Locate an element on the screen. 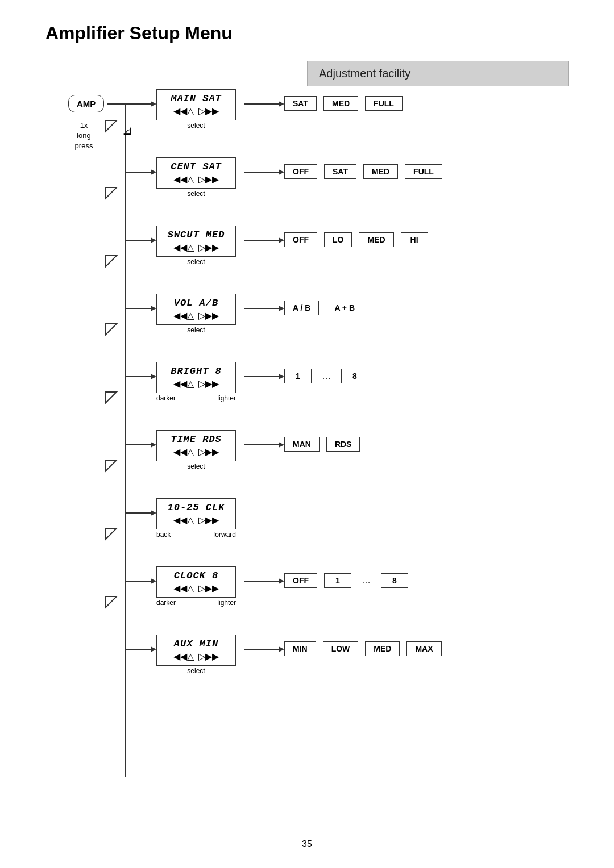 This screenshot has height=868, width=614. menu-item-clock-8: CLOCK 8 ◀◀△ ▷▶▶ darkerlighter is located at coordinates (196, 586).